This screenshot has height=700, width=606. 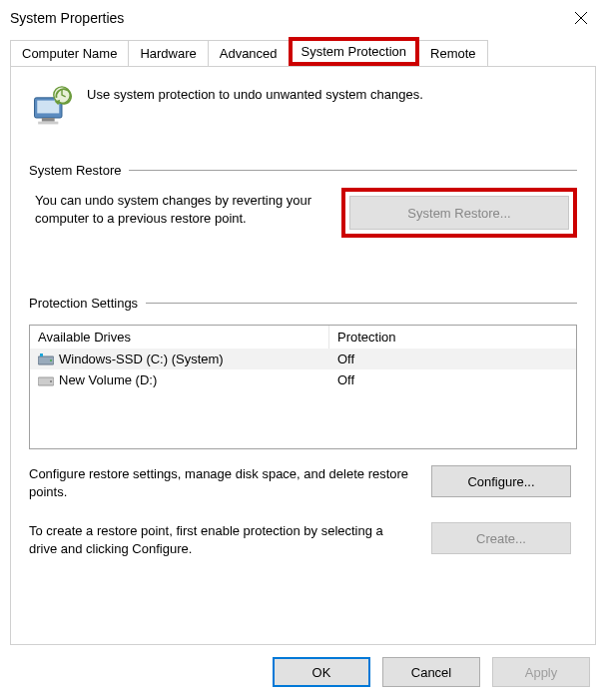 I want to click on window-title: System Properties, so click(x=67, y=18).